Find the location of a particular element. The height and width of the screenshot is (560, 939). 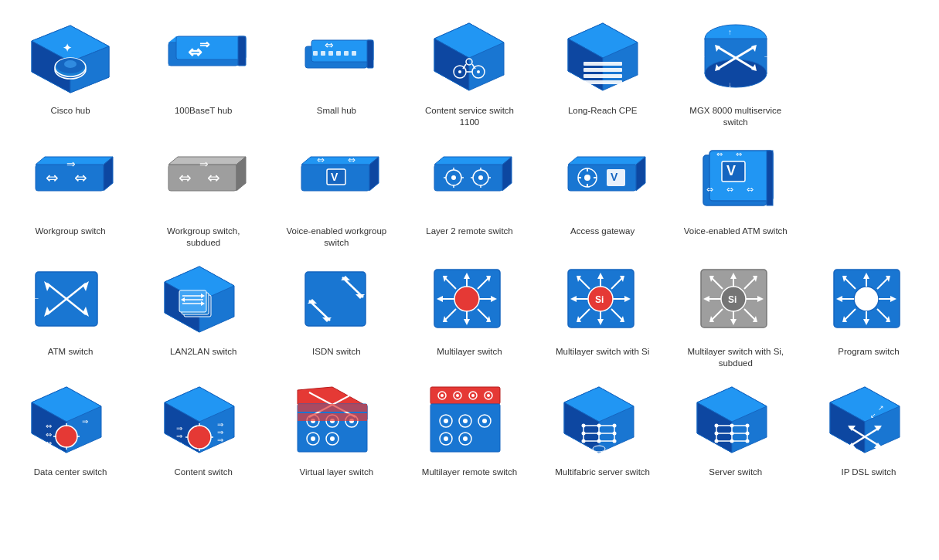

svg-text: V is located at coordinates (614, 177).